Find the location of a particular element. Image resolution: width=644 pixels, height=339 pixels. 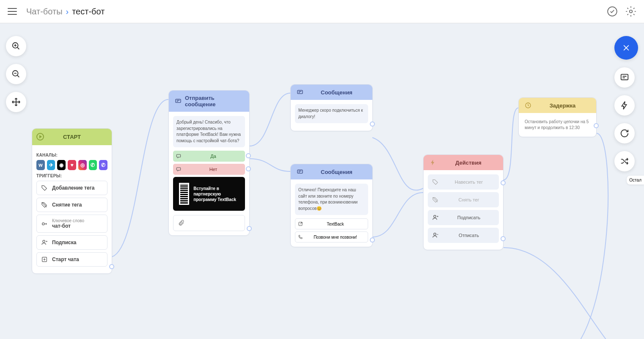

tag-off-icon is located at coordinates (44, 205).